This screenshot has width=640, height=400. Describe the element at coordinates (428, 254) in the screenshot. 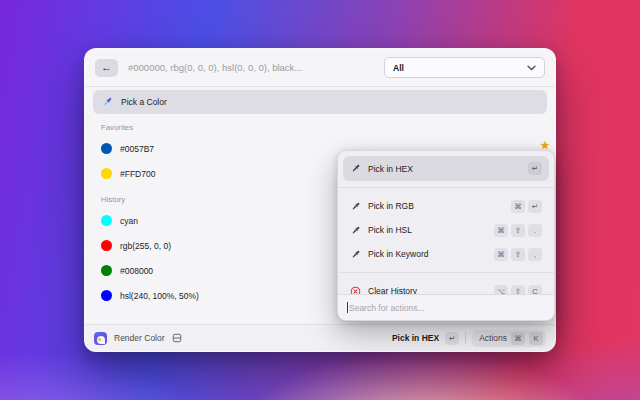

I see `action-label: Pick in Keyword` at that location.